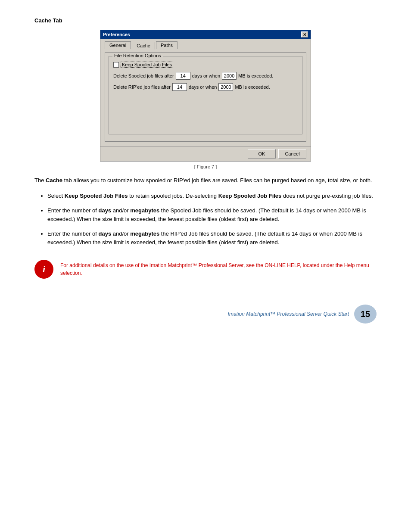  What do you see at coordinates (206, 76) in the screenshot?
I see `delete-spooled-row: Delete Spooled job files after days or w…` at bounding box center [206, 76].